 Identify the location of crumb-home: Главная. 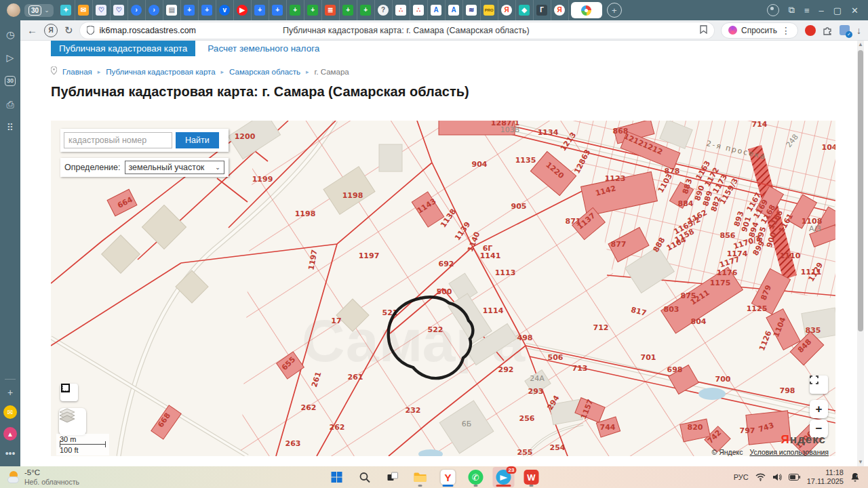
(77, 72).